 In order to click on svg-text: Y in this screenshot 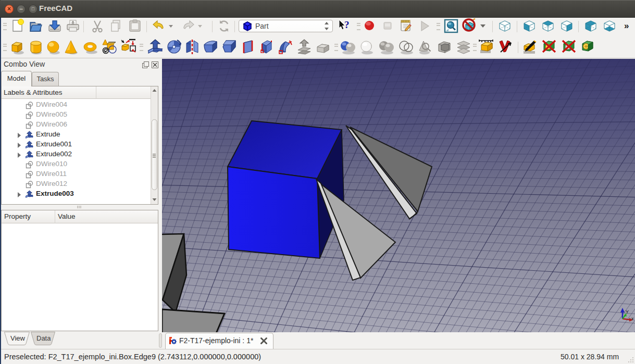, I will do `click(627, 312)`.